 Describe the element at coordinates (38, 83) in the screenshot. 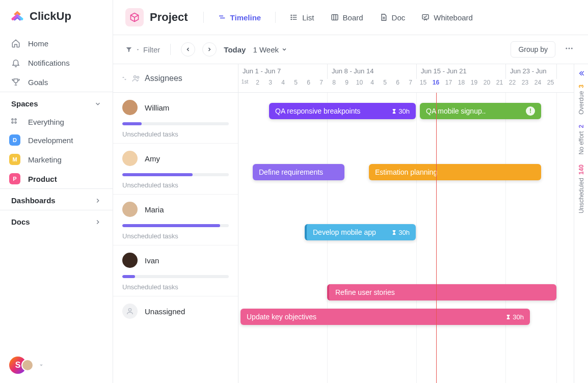

I see `nav-goals-label: Goals` at that location.